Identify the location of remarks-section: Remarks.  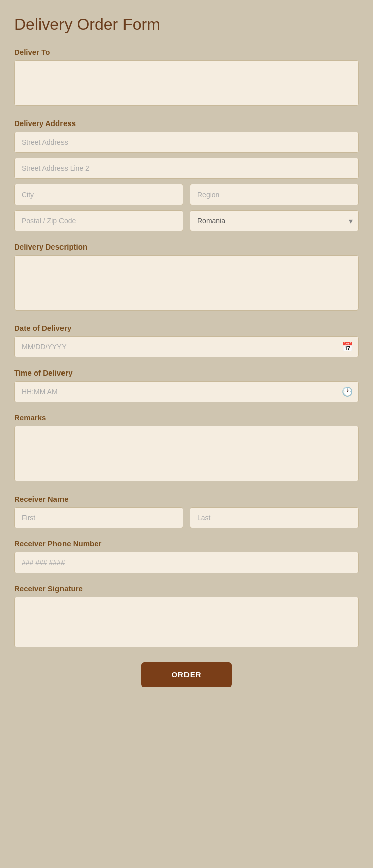
(186, 449).